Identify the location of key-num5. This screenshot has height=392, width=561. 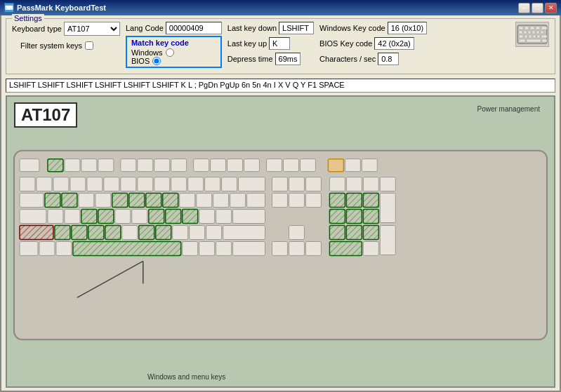
(354, 217).